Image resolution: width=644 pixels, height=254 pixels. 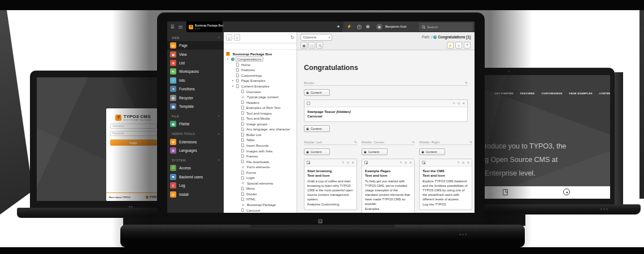 What do you see at coordinates (581, 94) in the screenshot?
I see `frontend-nav-item: PAGE EXAMPLES` at bounding box center [581, 94].